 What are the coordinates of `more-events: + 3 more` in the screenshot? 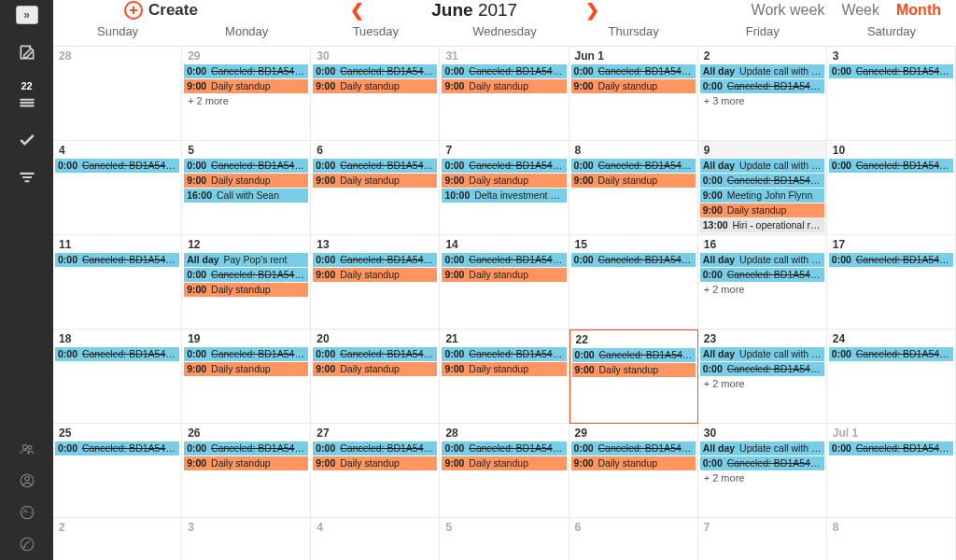 It's located at (762, 100).